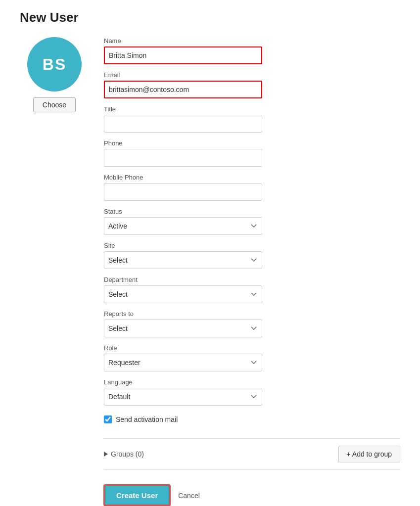 This screenshot has width=420, height=506. Describe the element at coordinates (183, 328) in the screenshot. I see `reports-to-select: Select` at that location.